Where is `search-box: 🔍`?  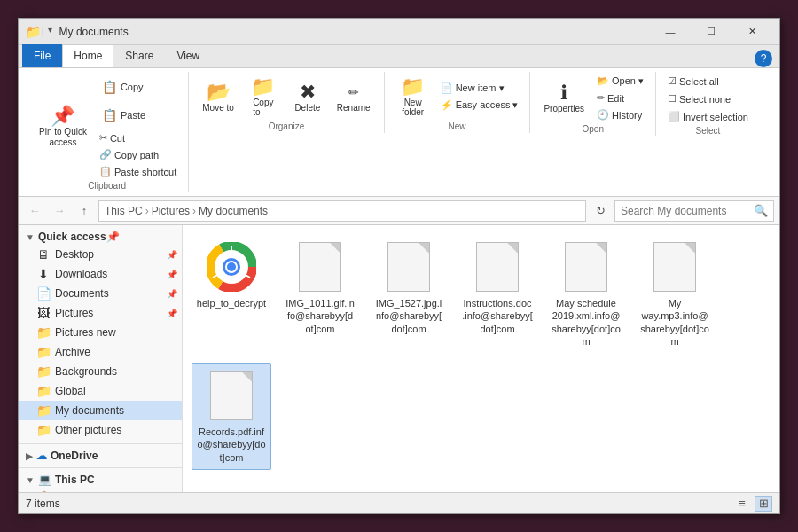 search-box: 🔍 is located at coordinates (694, 211).